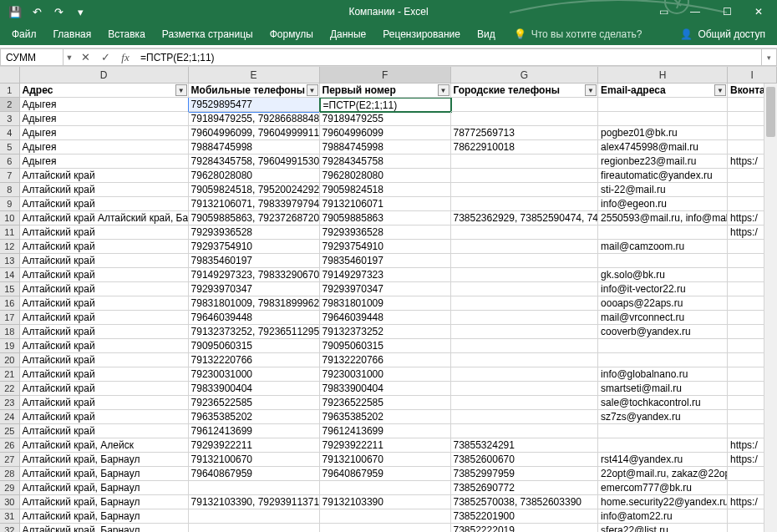  What do you see at coordinates (386, 503) in the screenshot?
I see `cell-f30: 79132103390` at bounding box center [386, 503].